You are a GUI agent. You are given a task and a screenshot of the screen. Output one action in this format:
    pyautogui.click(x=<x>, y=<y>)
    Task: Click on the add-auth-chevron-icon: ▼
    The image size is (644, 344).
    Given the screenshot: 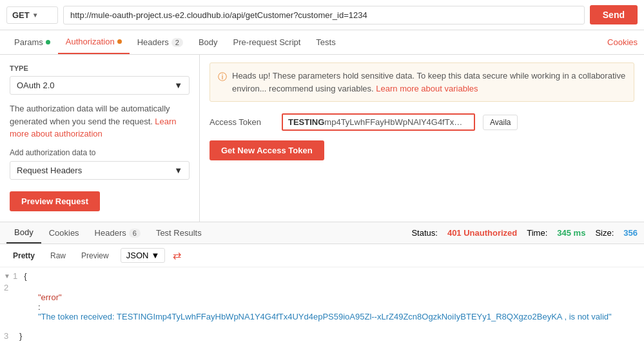 What is the action you would take?
    pyautogui.click(x=178, y=170)
    